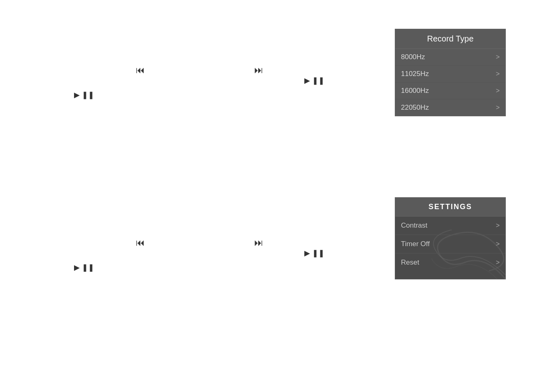 This screenshot has height=392, width=549. I want to click on settings-item-contrast: Contrast >, so click(450, 226).